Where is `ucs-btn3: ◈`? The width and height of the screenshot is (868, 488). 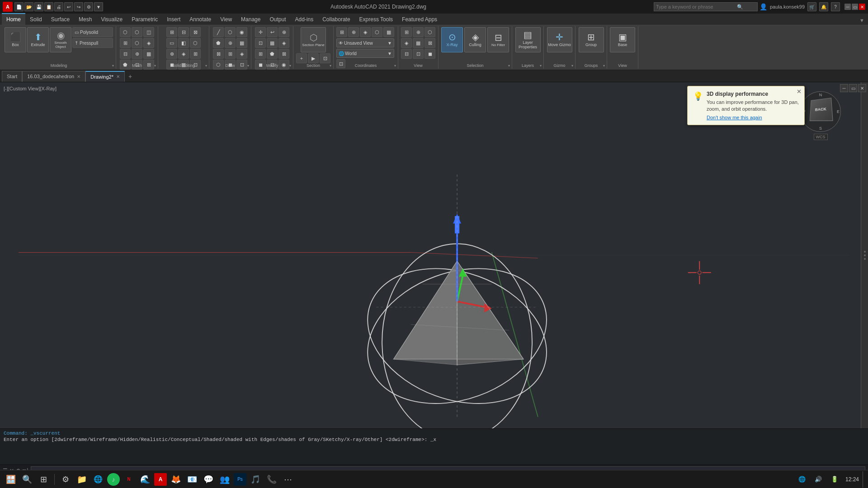 ucs-btn3: ◈ is located at coordinates (365, 32).